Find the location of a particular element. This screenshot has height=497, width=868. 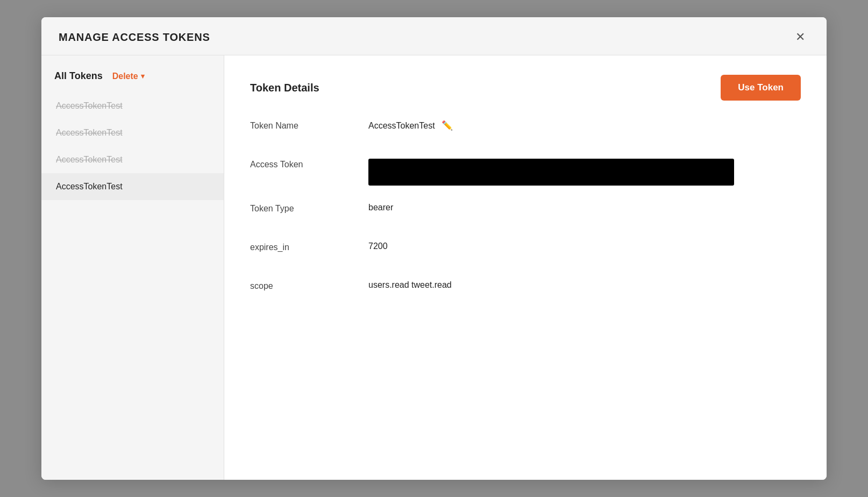

scope-row: scope users.read tweet.read is located at coordinates (525, 291).